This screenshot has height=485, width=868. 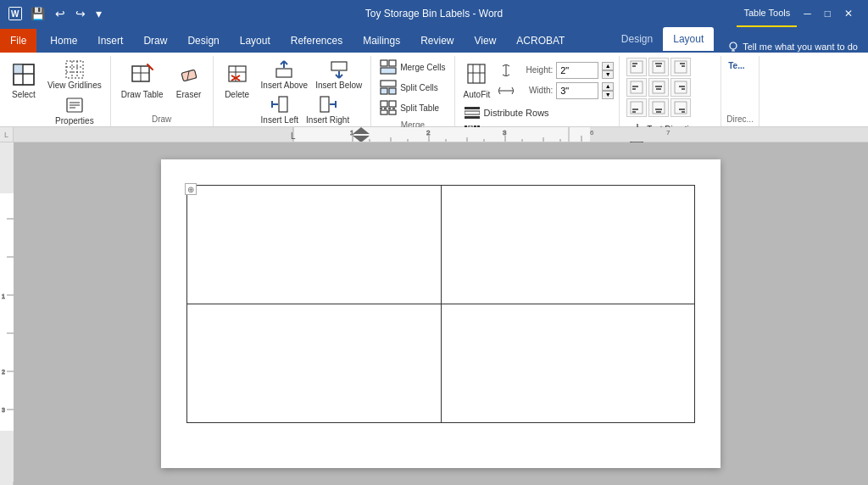 What do you see at coordinates (556, 91) in the screenshot?
I see `width-row: Width: 3" ▲ ▼` at bounding box center [556, 91].